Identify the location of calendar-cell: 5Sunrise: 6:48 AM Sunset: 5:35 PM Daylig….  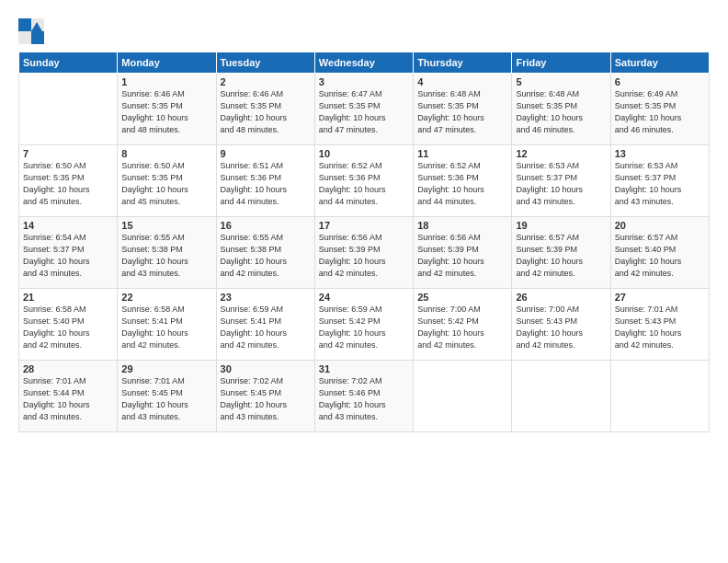
(561, 109).